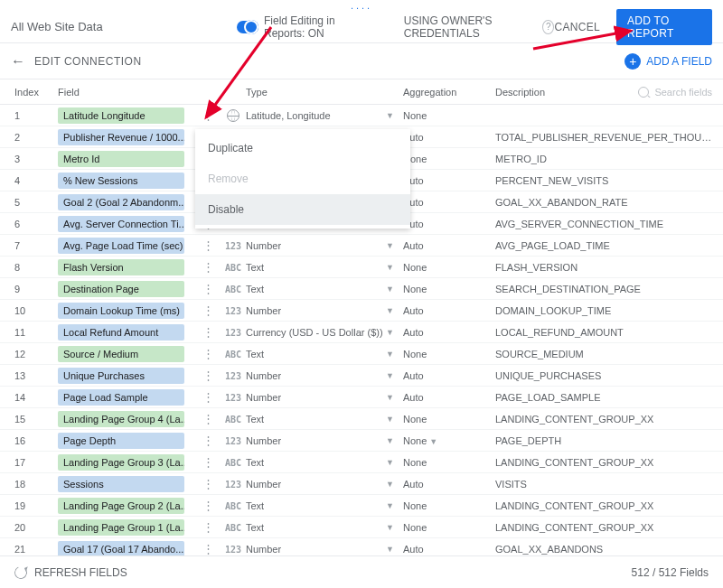 The width and height of the screenshot is (723, 588). Describe the element at coordinates (130, 332) in the screenshot. I see `field-chip: Local Refund Amount` at that location.